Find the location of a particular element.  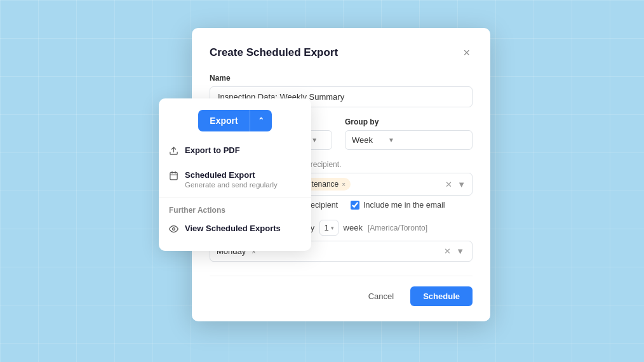

further-actions-header: Further Actions is located at coordinates (235, 209).